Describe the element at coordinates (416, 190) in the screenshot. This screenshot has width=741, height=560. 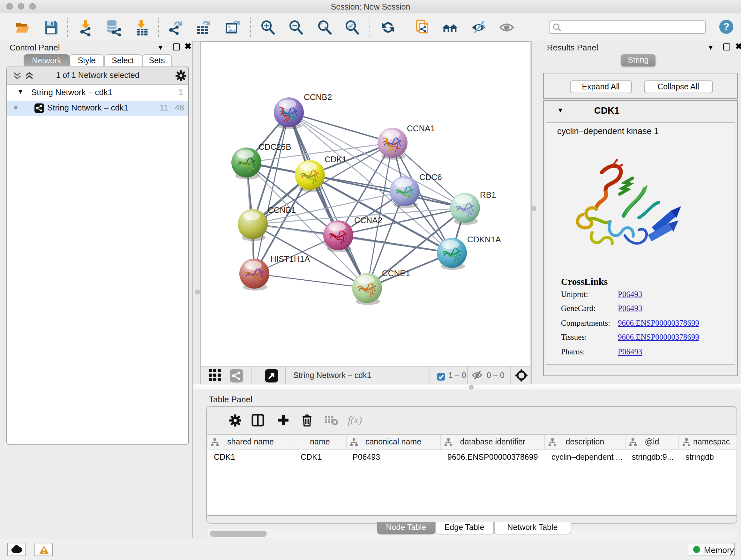
I see `network-node-CDC6: CDC6` at that location.